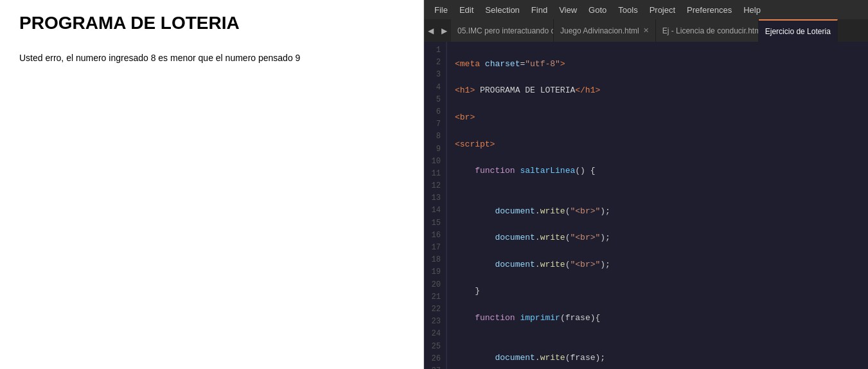 The height and width of the screenshot is (369, 868). What do you see at coordinates (434, 211) in the screenshot?
I see `ln-14: 14` at bounding box center [434, 211].